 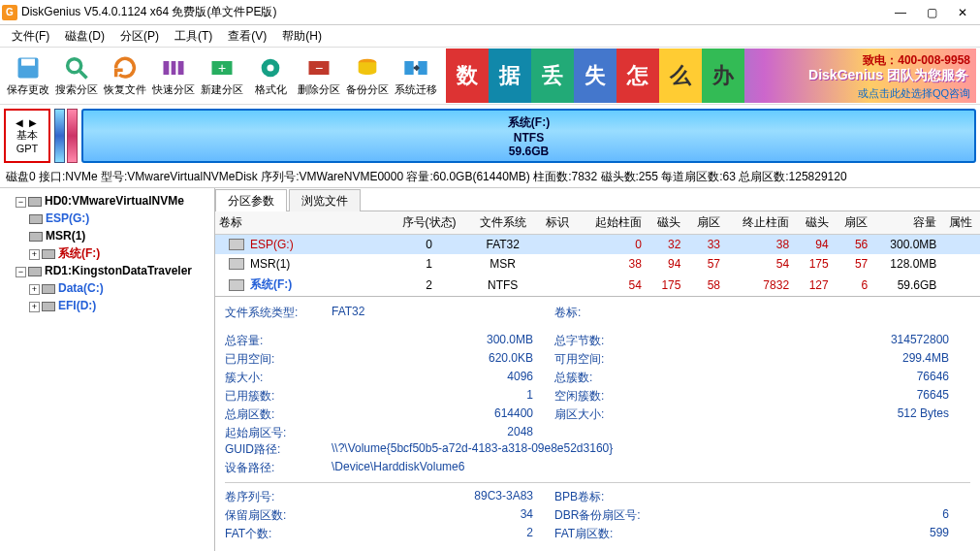 What do you see at coordinates (28, 76) in the screenshot?
I see `tb-save: 保存更改` at bounding box center [28, 76].